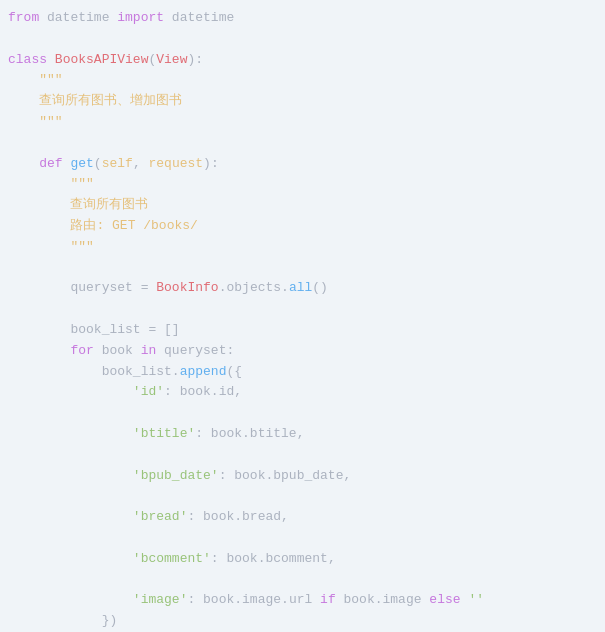 This screenshot has height=632, width=605. Describe the element at coordinates (302, 164) in the screenshot. I see `code-line: def get(self, request):` at that location.